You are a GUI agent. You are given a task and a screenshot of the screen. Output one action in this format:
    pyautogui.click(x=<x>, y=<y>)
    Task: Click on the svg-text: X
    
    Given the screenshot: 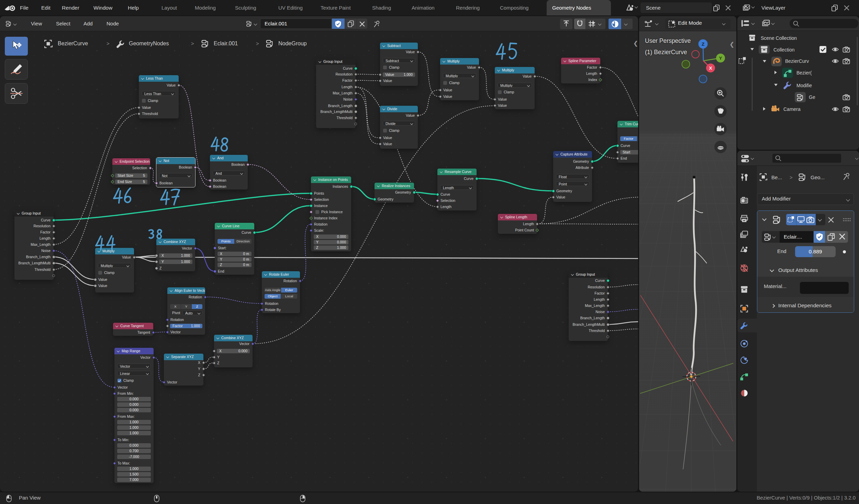 What is the action you would take?
    pyautogui.click(x=711, y=68)
    